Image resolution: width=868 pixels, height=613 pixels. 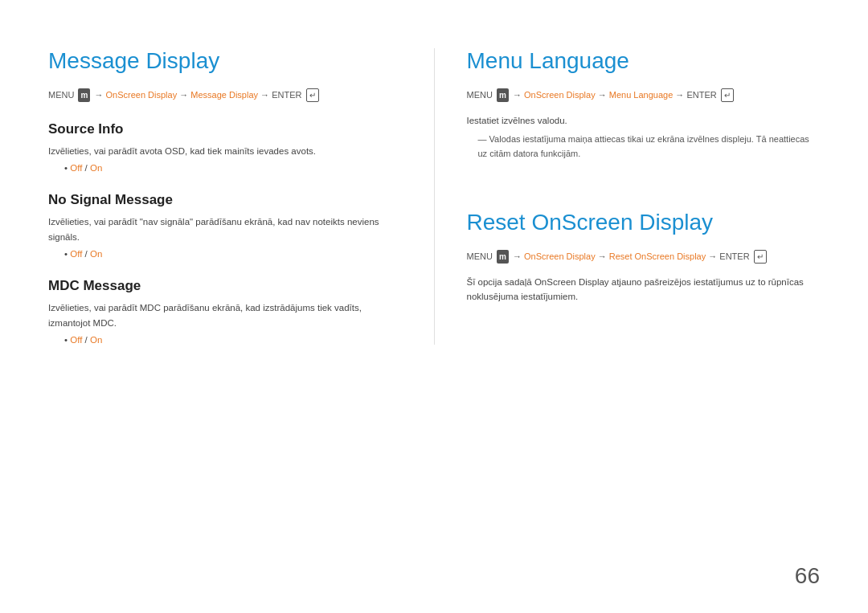 I want to click on reset-title: Reset OnScreen Display, so click(x=644, y=223).